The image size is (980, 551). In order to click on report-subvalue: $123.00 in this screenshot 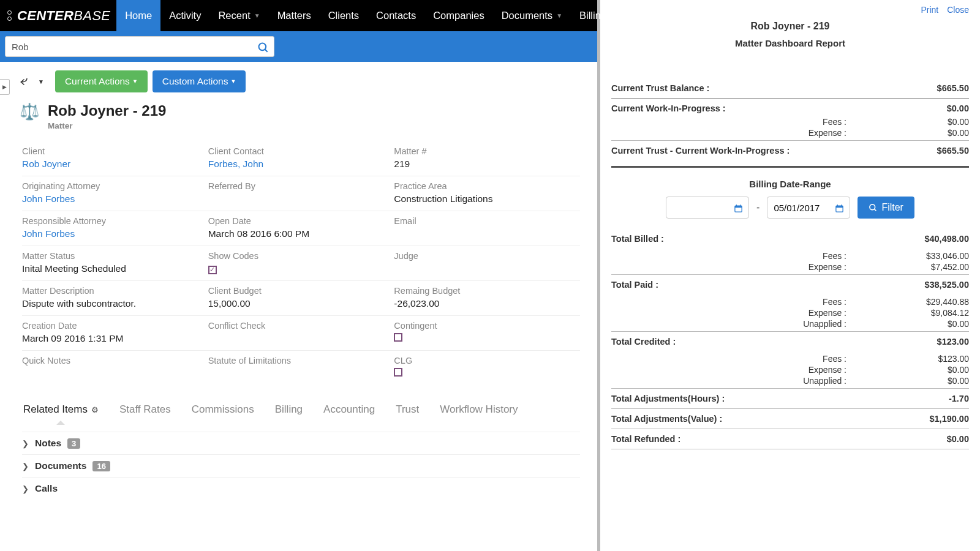, I will do `click(944, 359)`.